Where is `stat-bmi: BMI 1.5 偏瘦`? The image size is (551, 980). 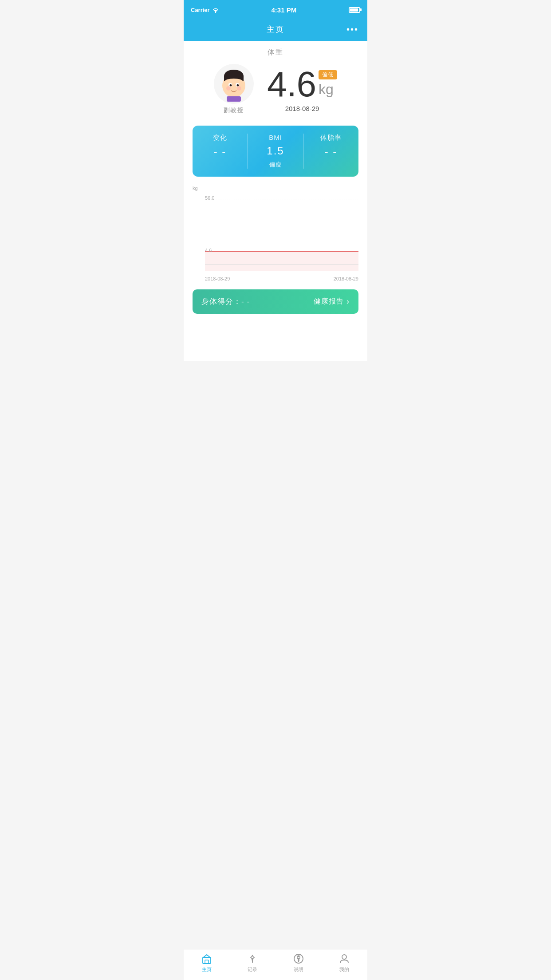
stat-bmi: BMI 1.5 偏瘦 is located at coordinates (276, 151).